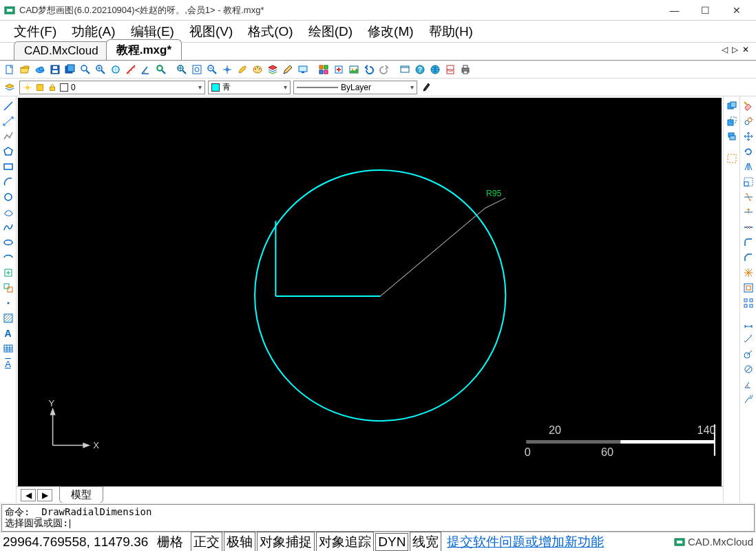 This screenshot has height=551, width=756. Describe the element at coordinates (8, 212) in the screenshot. I see `revcloud-icon` at that location.